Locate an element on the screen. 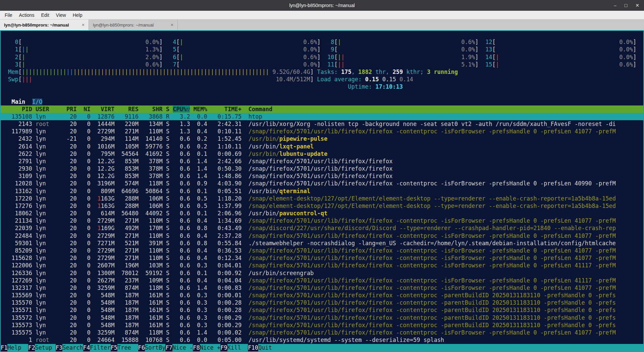  fkey-F6: F6 is located at coordinates (142, 348).